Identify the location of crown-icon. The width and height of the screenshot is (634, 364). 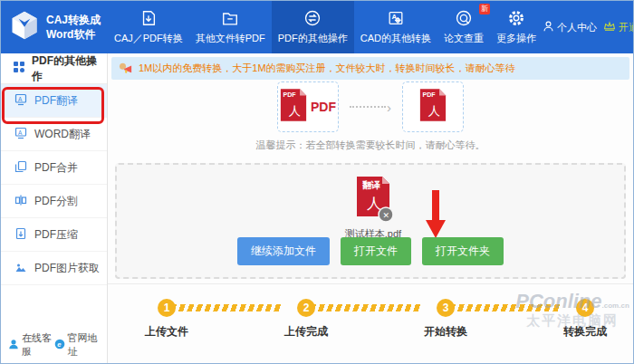
(610, 27).